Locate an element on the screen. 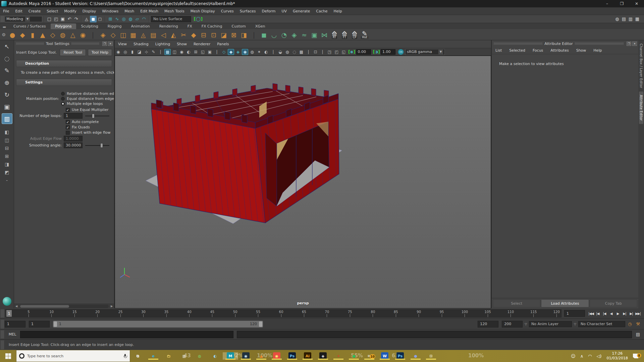 The width and height of the screenshot is (644, 362). snap-to-points-icon: ◎ is located at coordinates (124, 19).